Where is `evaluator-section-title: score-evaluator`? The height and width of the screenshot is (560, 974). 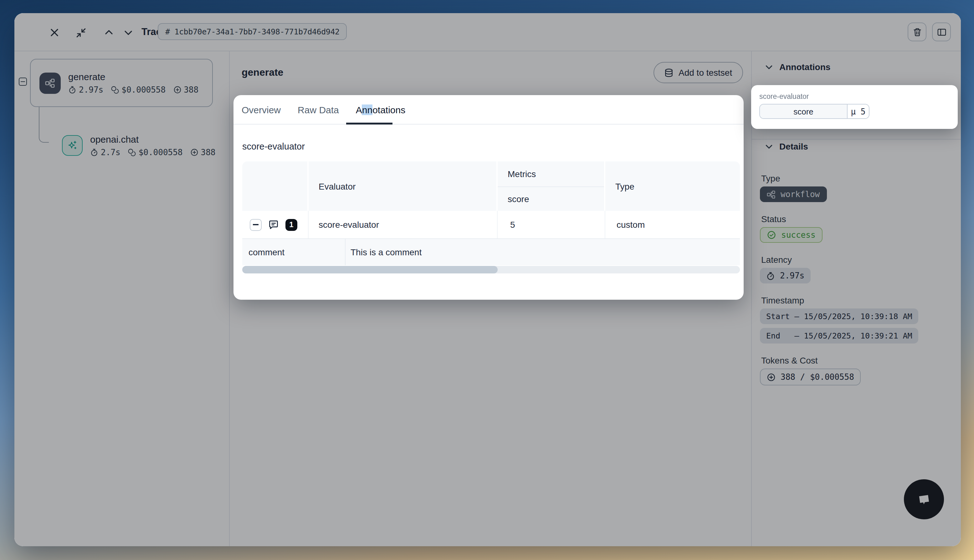
evaluator-section-title: score-evaluator is located at coordinates (489, 147).